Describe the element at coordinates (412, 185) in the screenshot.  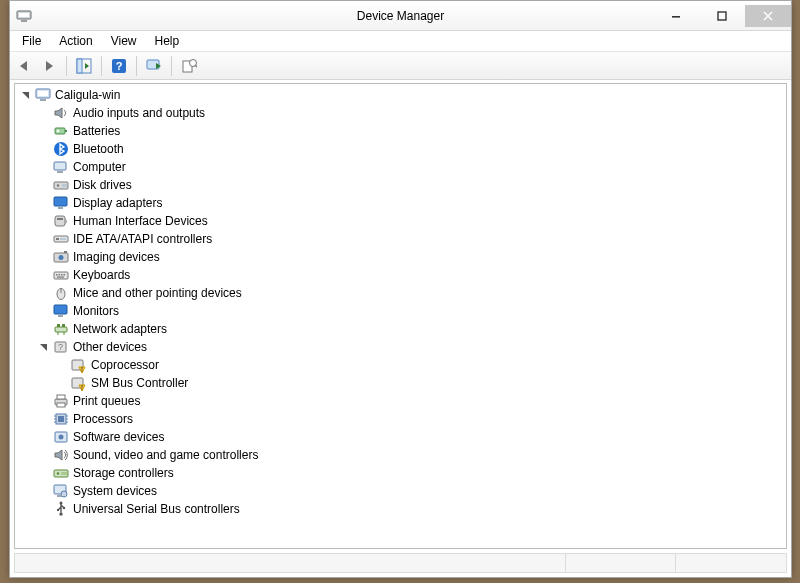
I see `tree-item: Disk drives` at that location.